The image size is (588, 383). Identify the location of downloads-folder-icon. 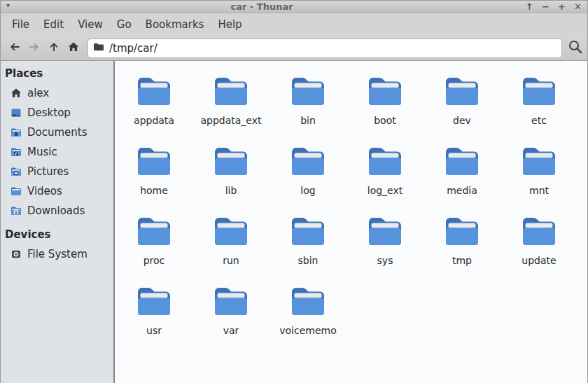
(16, 211).